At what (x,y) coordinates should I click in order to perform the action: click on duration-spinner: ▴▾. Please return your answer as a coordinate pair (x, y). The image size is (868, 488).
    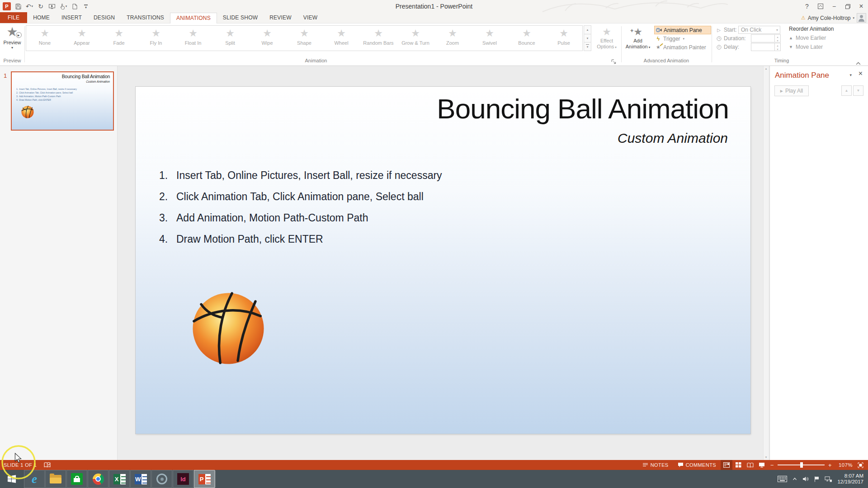
    Looking at the image, I should click on (778, 38).